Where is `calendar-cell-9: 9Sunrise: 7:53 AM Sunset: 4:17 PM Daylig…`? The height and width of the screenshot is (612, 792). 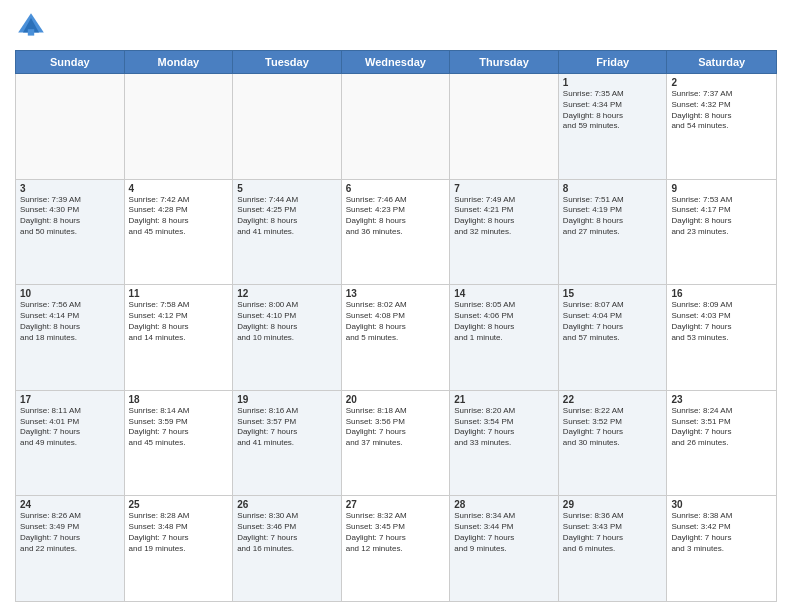
calendar-cell-9: 9Sunrise: 7:53 AM Sunset: 4:17 PM Daylig… is located at coordinates (722, 232).